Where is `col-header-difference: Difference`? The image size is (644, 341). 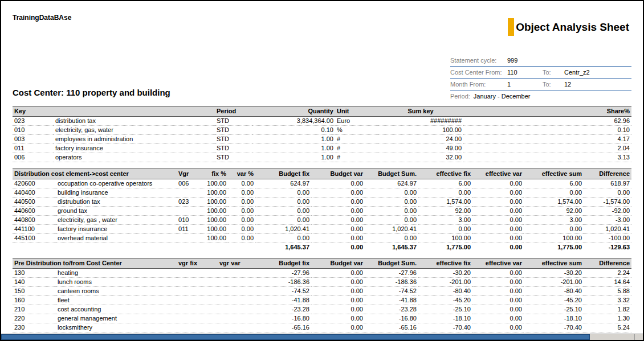
col-header-difference: Difference is located at coordinates (608, 264).